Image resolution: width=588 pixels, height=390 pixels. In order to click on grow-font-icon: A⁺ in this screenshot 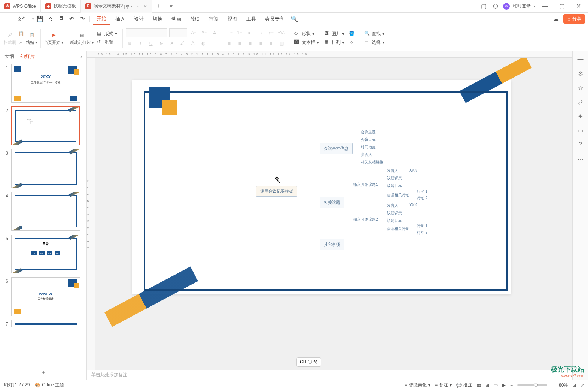, I will do `click(194, 33)`.